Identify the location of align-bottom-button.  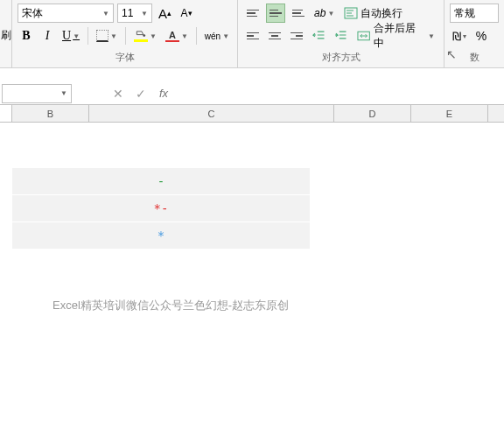
(298, 13).